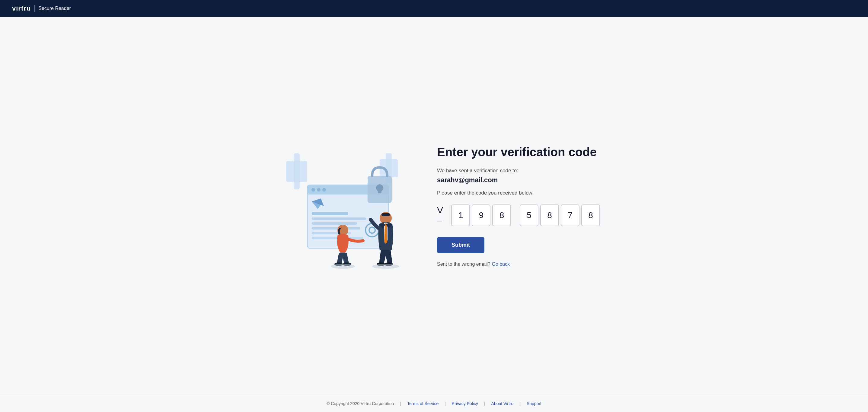 The height and width of the screenshot is (412, 868). What do you see at coordinates (519, 215) in the screenshot?
I see `code-row: V – 1 9 8 5 8 7 8` at bounding box center [519, 215].